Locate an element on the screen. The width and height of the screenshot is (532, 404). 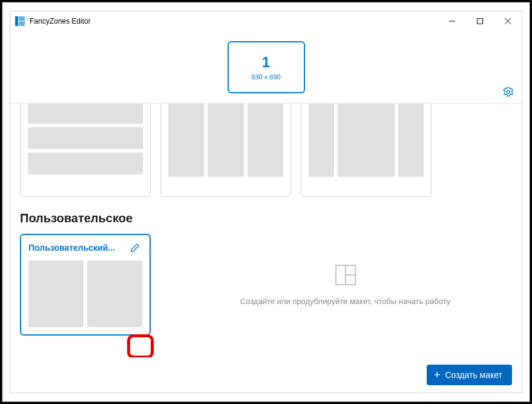
minimize-button is located at coordinates (452, 21).